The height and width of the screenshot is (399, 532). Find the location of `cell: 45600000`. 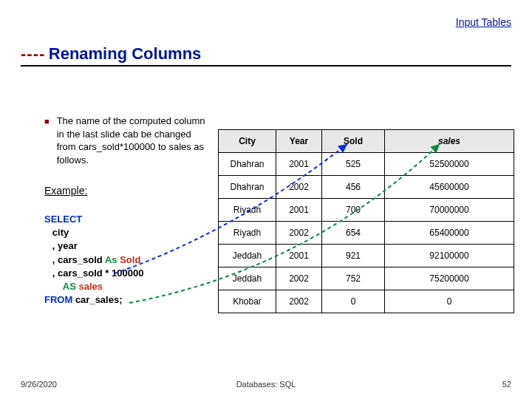

cell: 45600000 is located at coordinates (449, 188).